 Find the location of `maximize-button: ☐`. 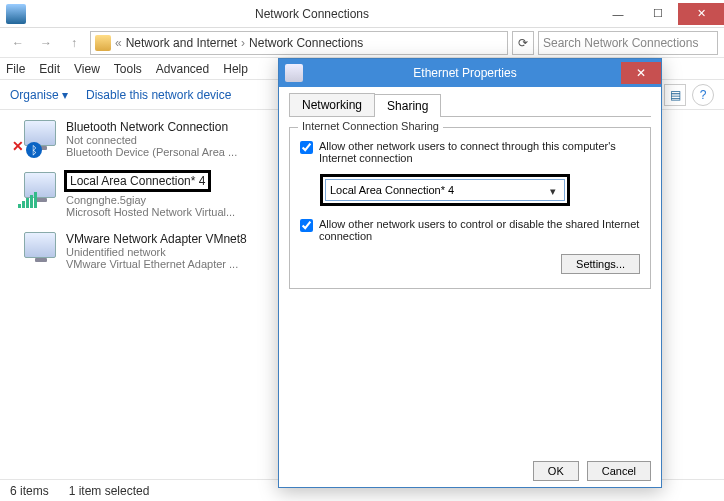

maximize-button: ☐ is located at coordinates (658, 14).